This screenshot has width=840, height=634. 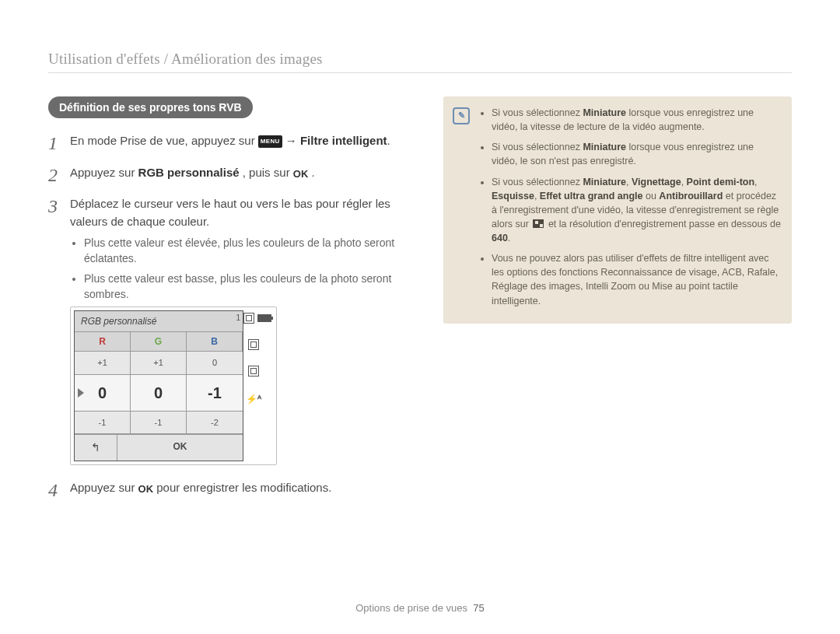 What do you see at coordinates (636, 120) in the screenshot?
I see `note-1: Si vous sélectionnez Miniature lorsque v…` at bounding box center [636, 120].